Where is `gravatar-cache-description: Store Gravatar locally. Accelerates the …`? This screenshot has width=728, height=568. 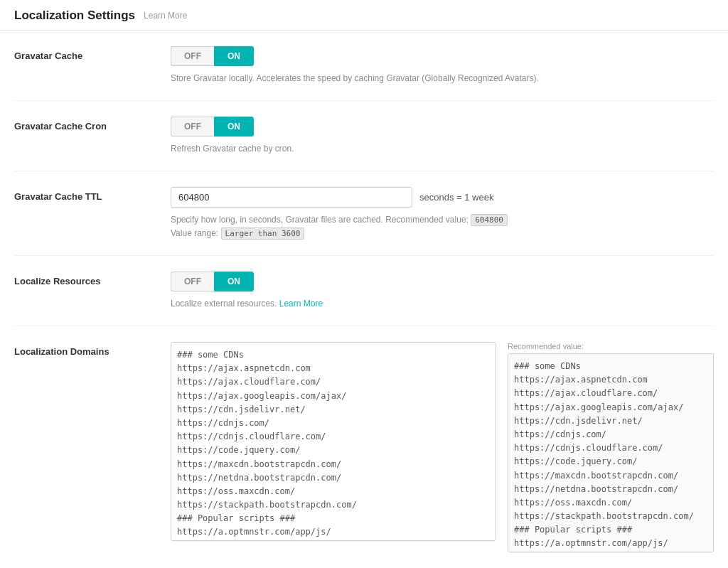
gravatar-cache-description: Store Gravatar locally. Accelerates the … is located at coordinates (442, 78).